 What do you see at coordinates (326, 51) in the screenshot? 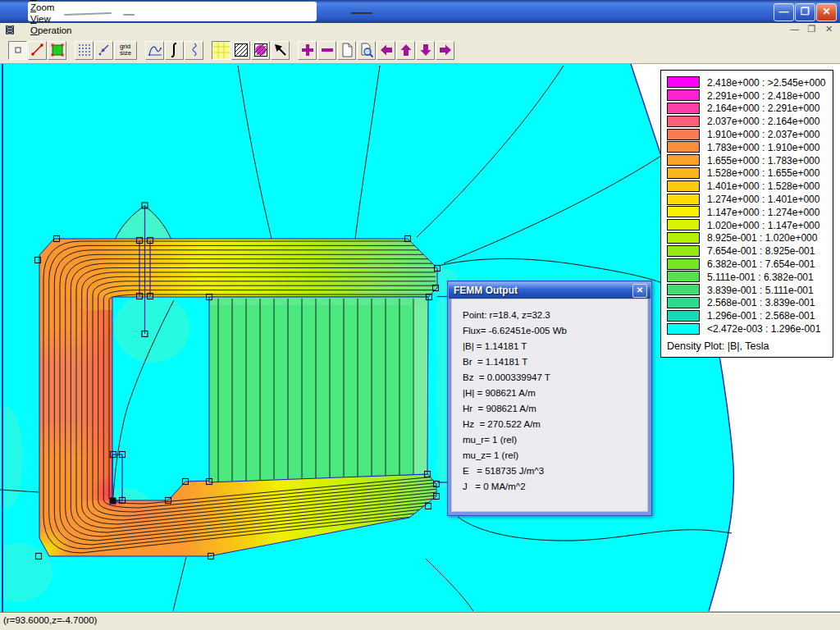
I see `zoom-out-button` at bounding box center [326, 51].